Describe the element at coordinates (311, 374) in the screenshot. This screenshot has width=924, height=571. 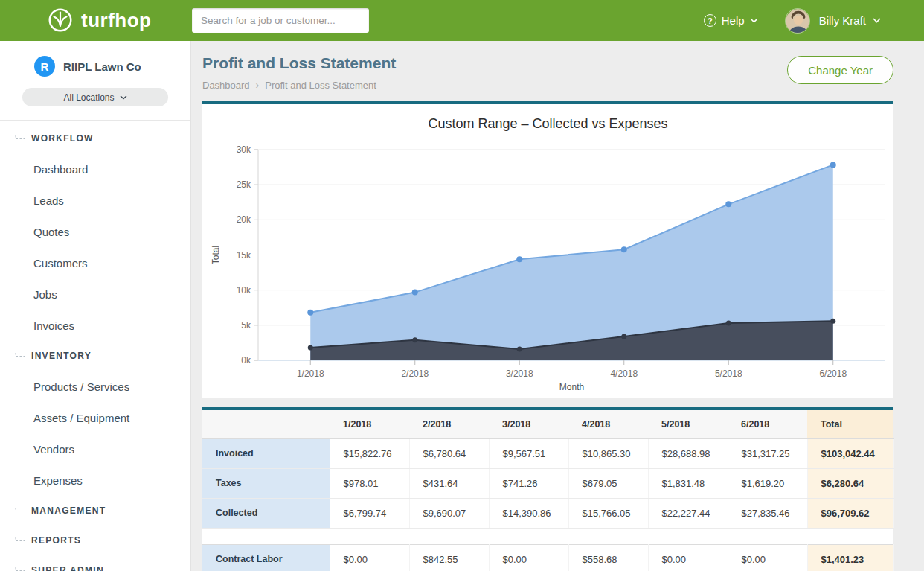
I see `svg-text: 1/2018` at that location.